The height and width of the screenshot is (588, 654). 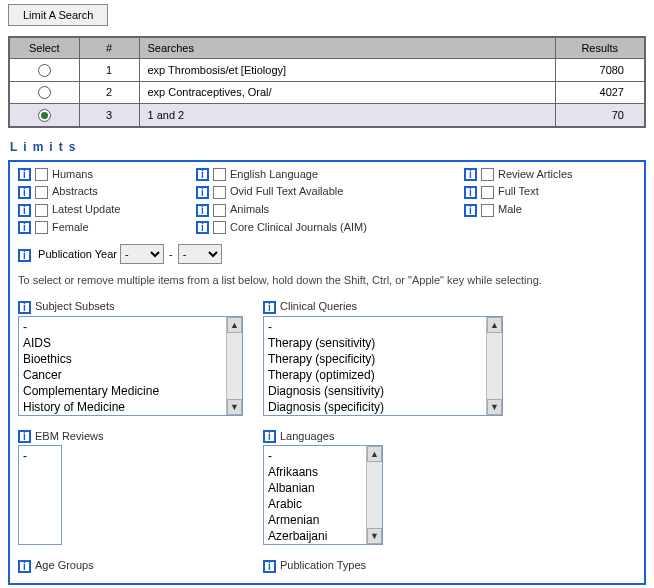 What do you see at coordinates (600, 92) in the screenshot?
I see `row-results: 4027` at bounding box center [600, 92].